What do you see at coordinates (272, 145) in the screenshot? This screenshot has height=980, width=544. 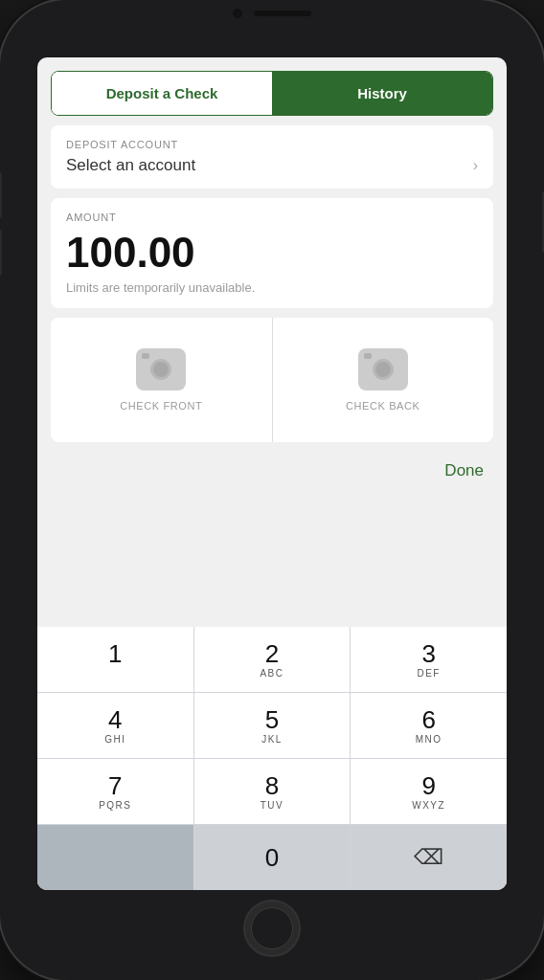 I see `deposit-account-label: DEPOSIT ACCOUNT` at bounding box center [272, 145].